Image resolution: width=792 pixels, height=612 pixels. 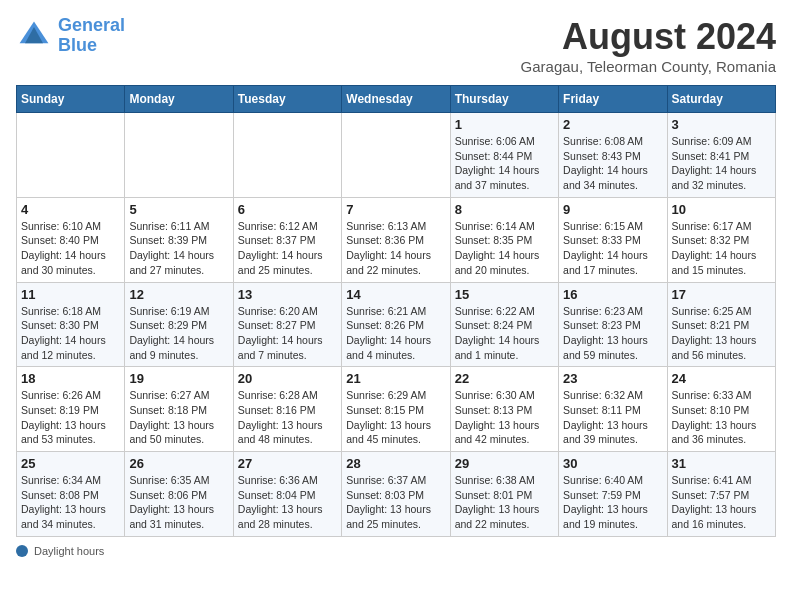 I want to click on calendar-week-1: 1Sunrise: 6:06 AM Sunset: 8:44 PM Daylig…, so click(x=396, y=156).